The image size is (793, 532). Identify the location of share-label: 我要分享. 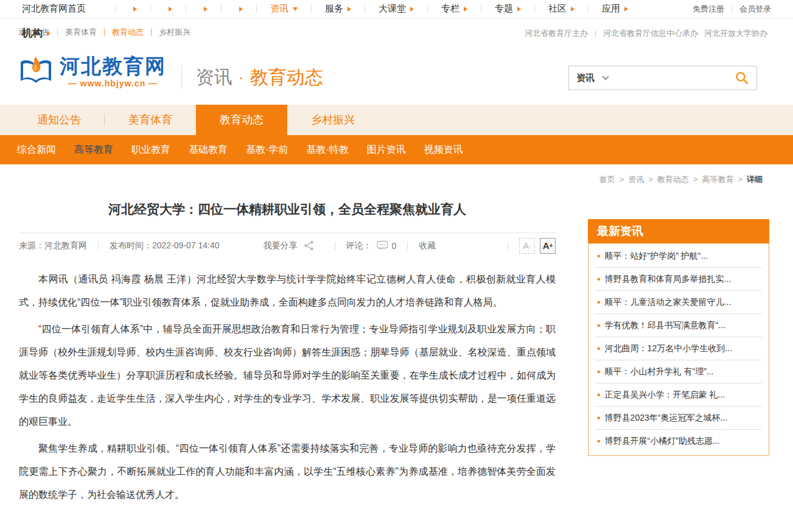
(281, 246).